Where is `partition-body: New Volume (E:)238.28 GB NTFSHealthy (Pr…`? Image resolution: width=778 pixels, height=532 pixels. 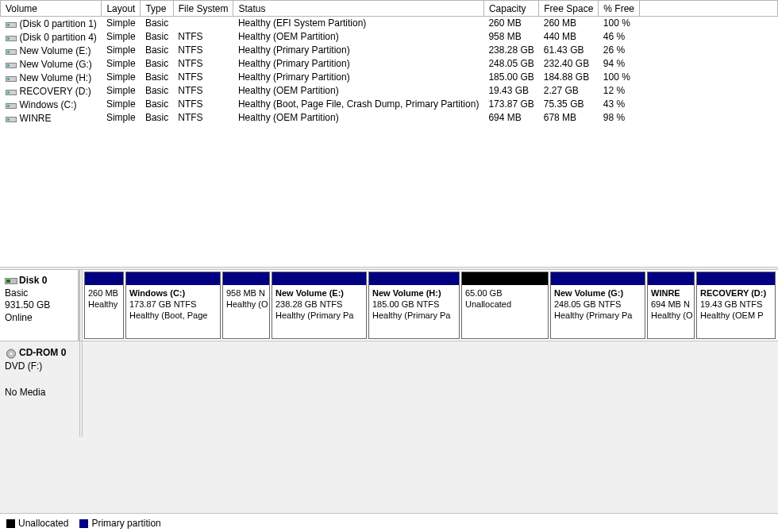 partition-body: New Volume (E:)238.28 GB NTFSHealthy (Pr… is located at coordinates (319, 311).